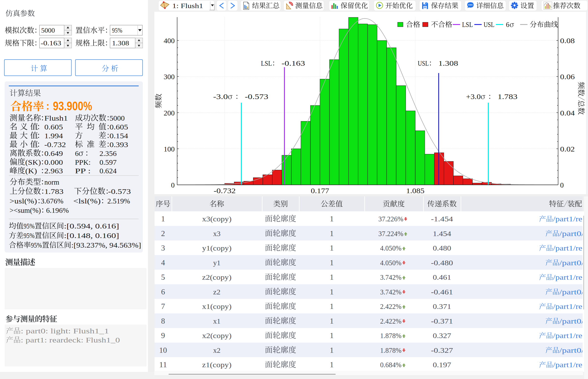  Describe the element at coordinates (52, 201) in the screenshot. I see `svg-text: 3.676%` at that location.